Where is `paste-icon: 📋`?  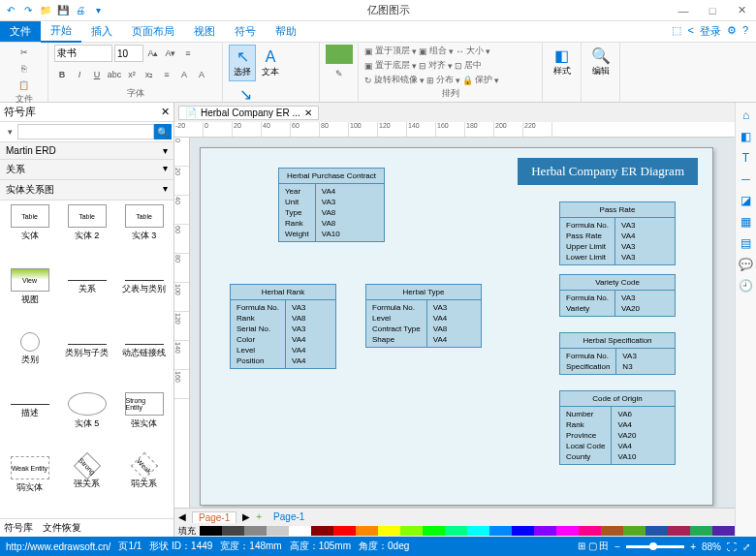 paste-icon: 📋 is located at coordinates (24, 85).